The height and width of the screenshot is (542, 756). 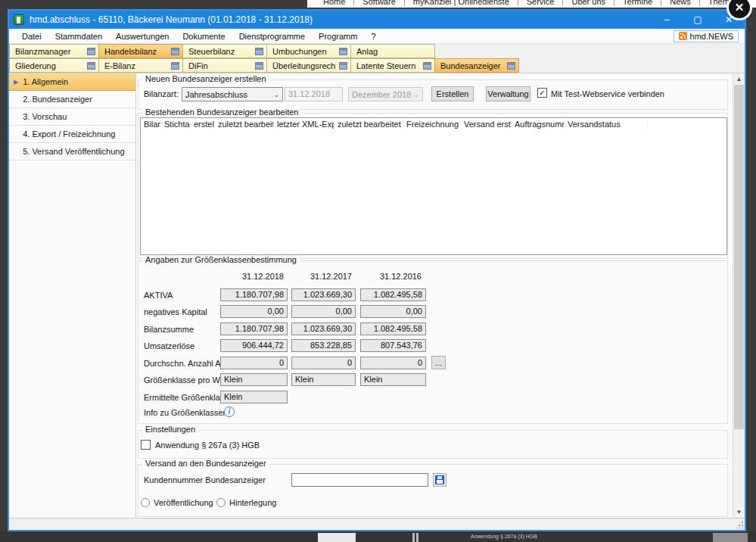 I want to click on aktiva-2018: 1.180.707,98, so click(x=254, y=295).